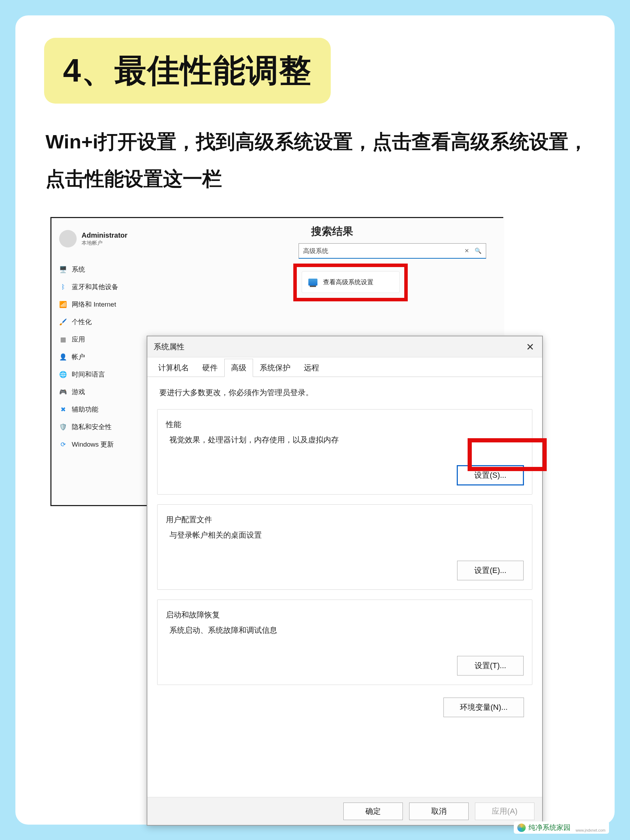 The width and height of the screenshot is (630, 840). What do you see at coordinates (319, 160) in the screenshot?
I see `step-instructions: Win+i打开设置，找到高级系统设置，点击查看高级系统设置，点击性能设置这一栏` at bounding box center [319, 160].